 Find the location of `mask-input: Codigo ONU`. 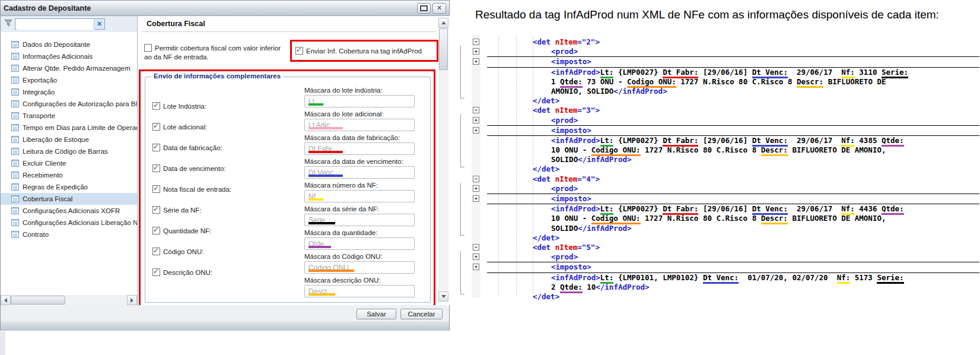

mask-input: Codigo ONU is located at coordinates (359, 267).